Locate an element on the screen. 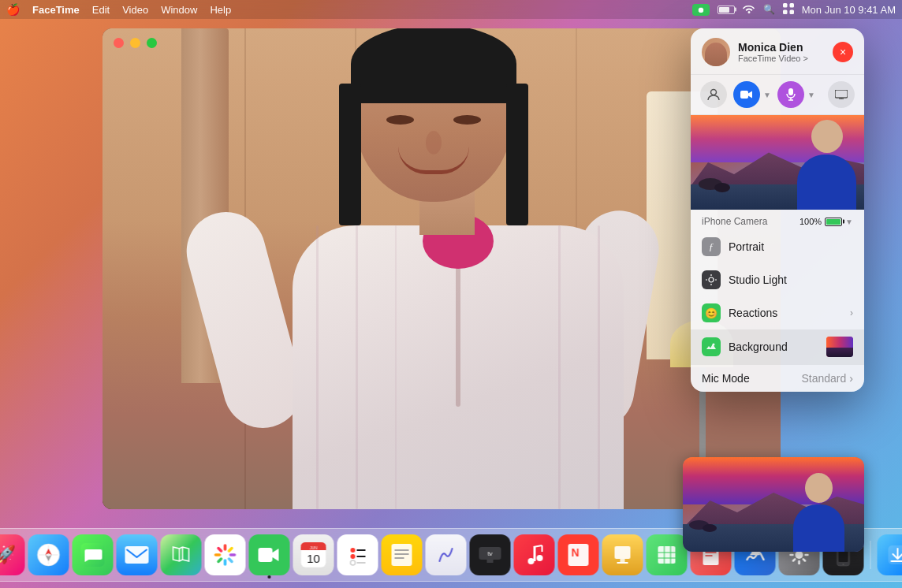 Image resolution: width=902 pixels, height=588 pixels. video-preview is located at coordinates (777, 162).